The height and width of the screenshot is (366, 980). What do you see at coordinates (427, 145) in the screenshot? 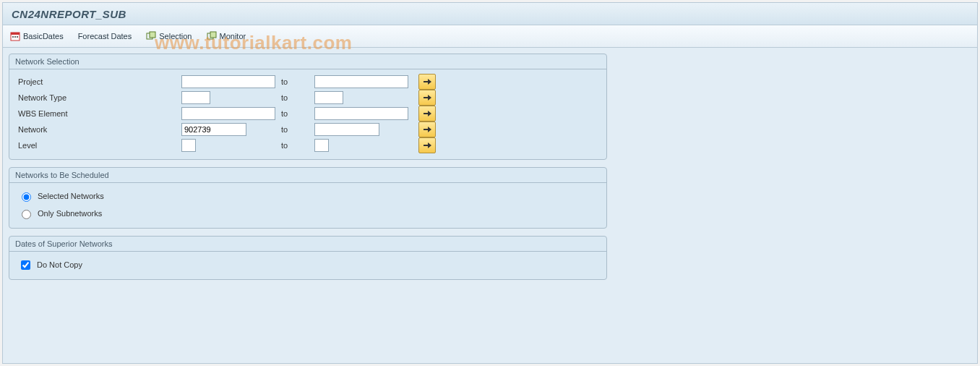
I see `level-multiselect-button` at bounding box center [427, 145].